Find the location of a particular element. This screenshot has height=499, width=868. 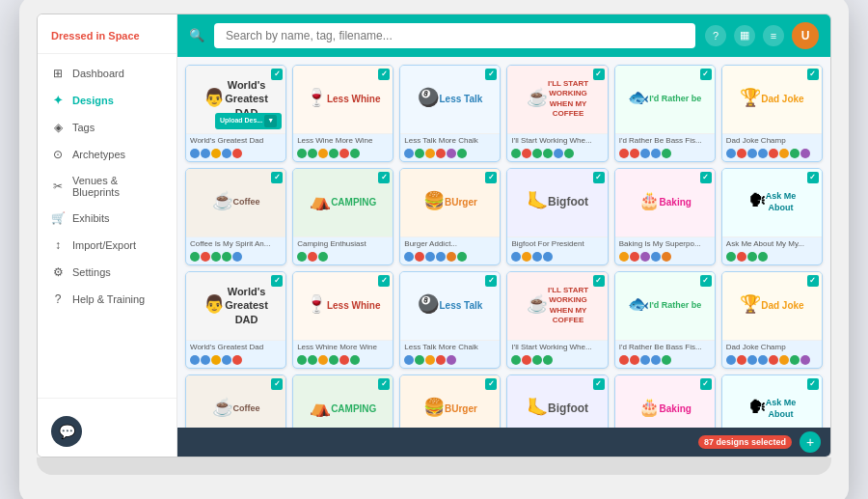

upload-button: Upload Des...▼ is located at coordinates (249, 121).